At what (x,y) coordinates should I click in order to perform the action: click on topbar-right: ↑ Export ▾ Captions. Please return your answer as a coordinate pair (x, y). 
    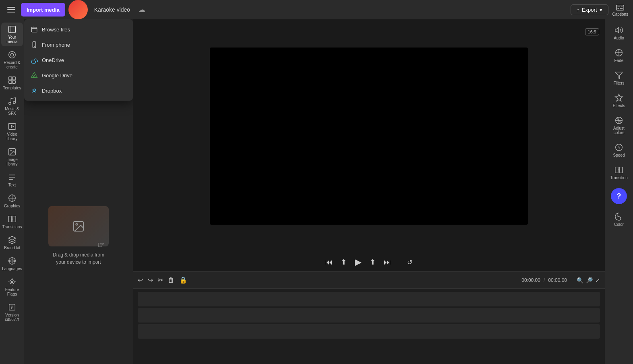
    Looking at the image, I should click on (599, 10).